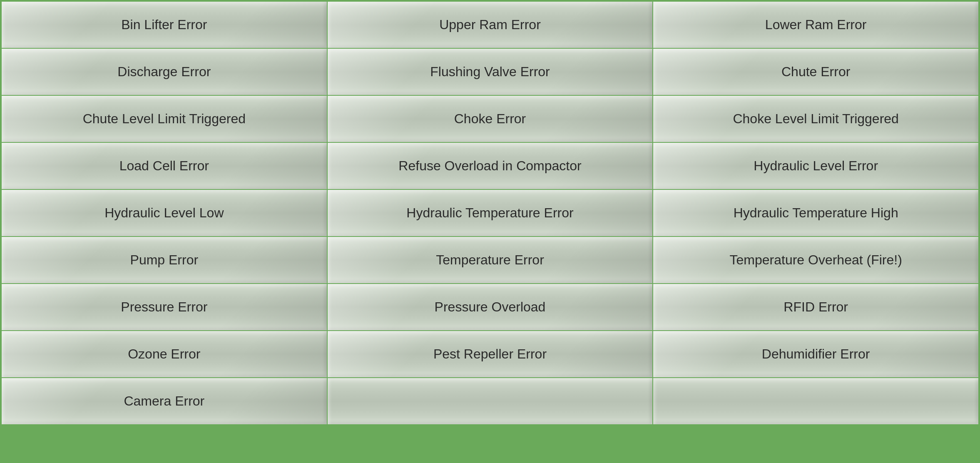  What do you see at coordinates (490, 119) in the screenshot?
I see `cell-choke-error: Choke Error` at bounding box center [490, 119].